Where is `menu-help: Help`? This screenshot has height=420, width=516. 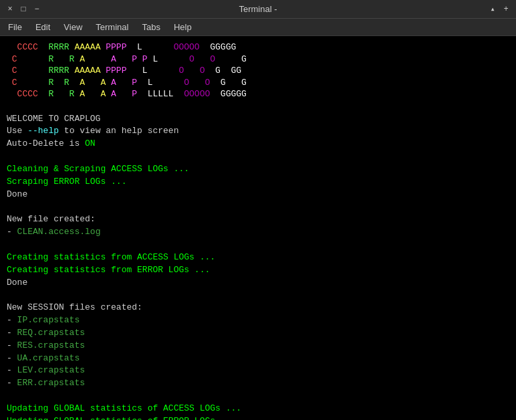 menu-help: Help is located at coordinates (183, 27).